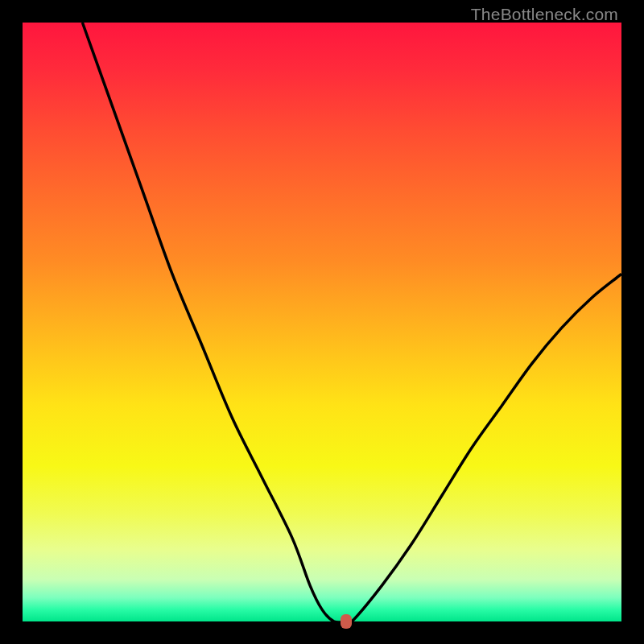 Image resolution: width=644 pixels, height=644 pixels. I want to click on optimal-point-marker, so click(346, 621).